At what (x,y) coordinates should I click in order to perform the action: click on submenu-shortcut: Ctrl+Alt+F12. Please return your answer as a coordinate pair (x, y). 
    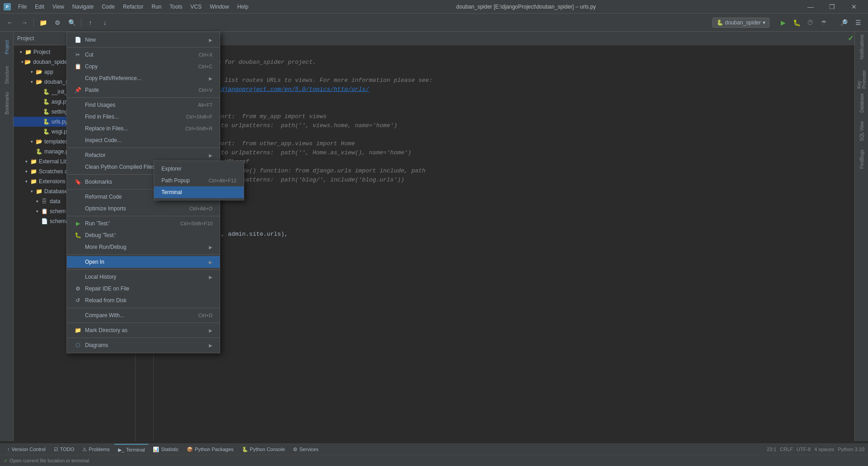
    Looking at the image, I should click on (222, 181).